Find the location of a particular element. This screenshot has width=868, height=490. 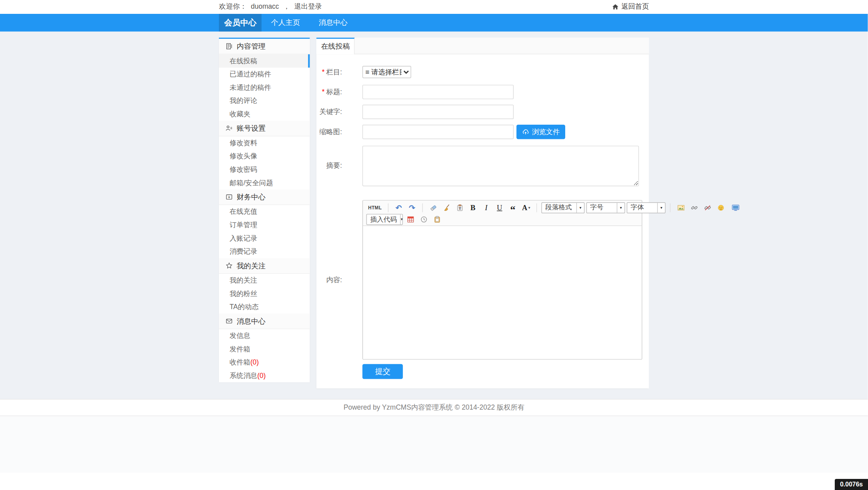

logout-link: 退出登录 is located at coordinates (308, 7).